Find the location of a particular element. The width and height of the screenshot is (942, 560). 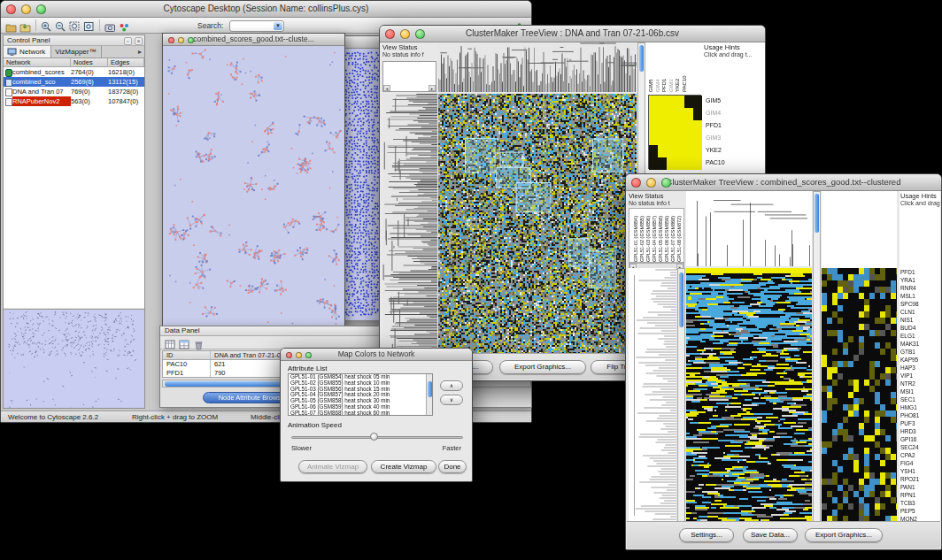

dendrogram-vscrollbar is located at coordinates (682, 395).